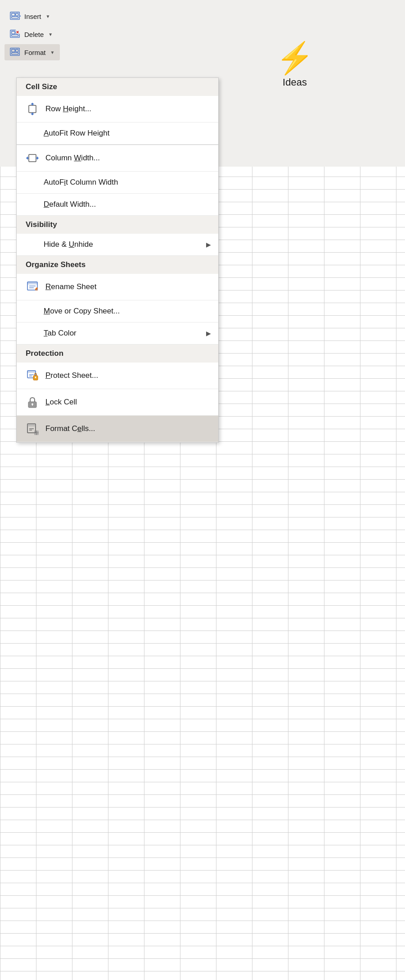 This screenshot has width=405, height=980. What do you see at coordinates (117, 312) in the screenshot?
I see `move-copy-item: Move or Copy Sheet...` at bounding box center [117, 312].